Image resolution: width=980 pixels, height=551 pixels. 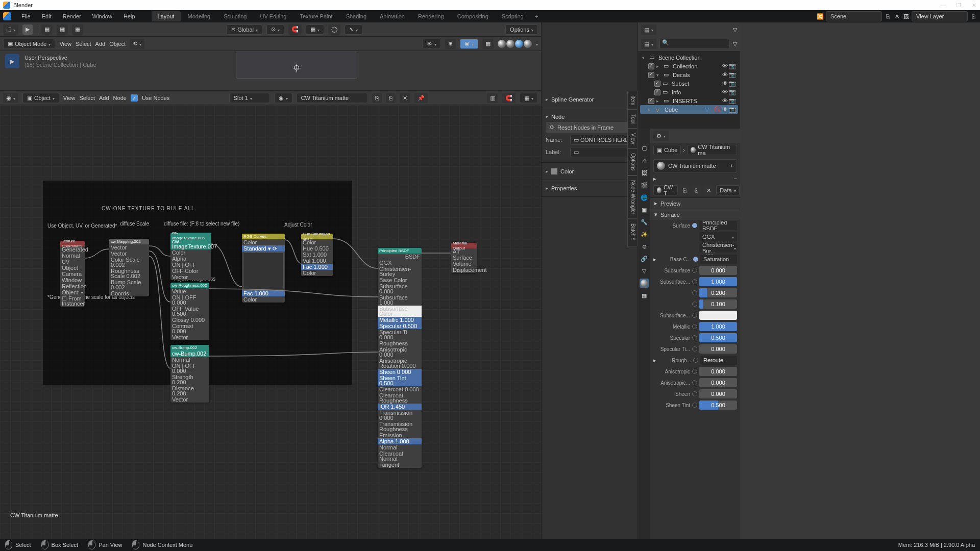 What do you see at coordinates (78, 30) in the screenshot?
I see `snap-set-3: ▦` at bounding box center [78, 30].